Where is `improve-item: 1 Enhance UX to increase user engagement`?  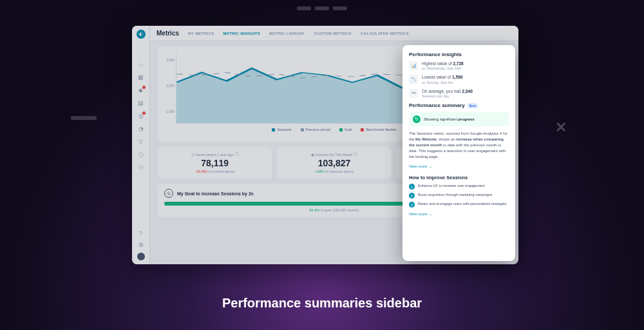 improve-item: 1 Enhance UX to increase user engagement is located at coordinates (459, 187).